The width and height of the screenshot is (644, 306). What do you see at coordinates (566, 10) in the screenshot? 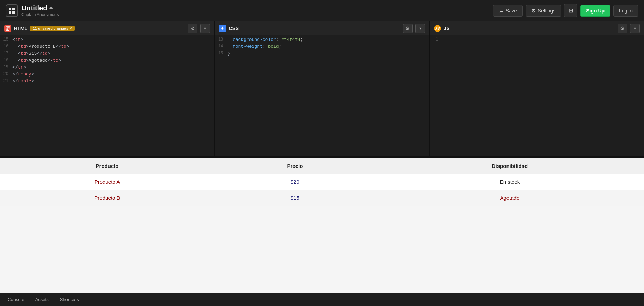
I see `nav-buttons: ☁ Save ⚙ Settings ⊞ Sign Up Log In` at bounding box center [566, 10].